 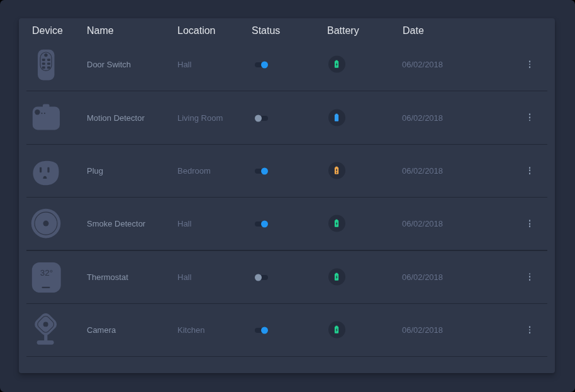 What do you see at coordinates (47, 273) in the screenshot?
I see `svg-text: 32°` at bounding box center [47, 273].